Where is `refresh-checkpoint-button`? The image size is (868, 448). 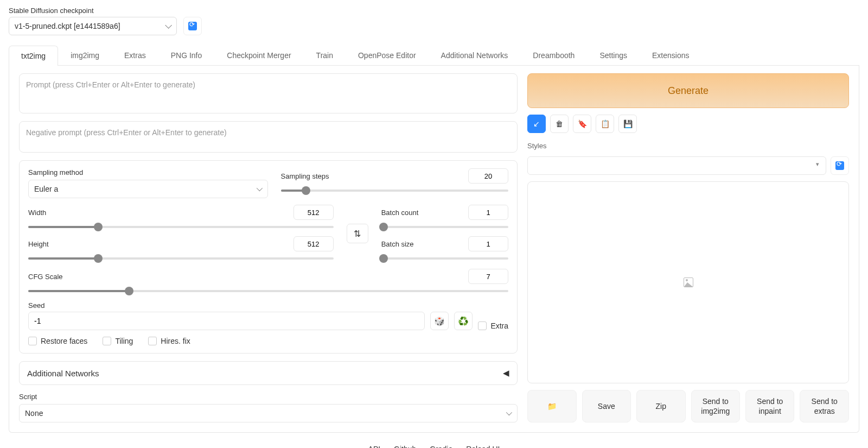 refresh-checkpoint-button is located at coordinates (193, 26).